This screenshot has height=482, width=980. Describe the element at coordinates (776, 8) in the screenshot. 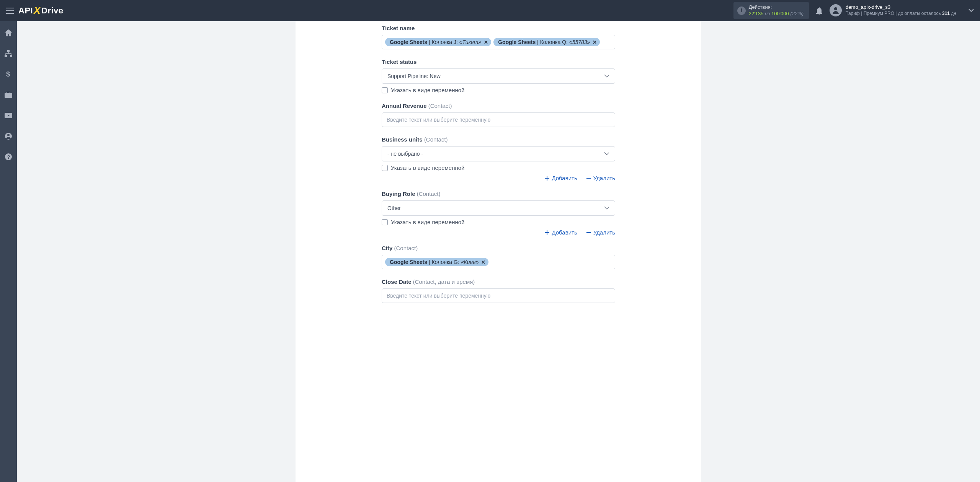

I see `actions-title: Действия:` at that location.